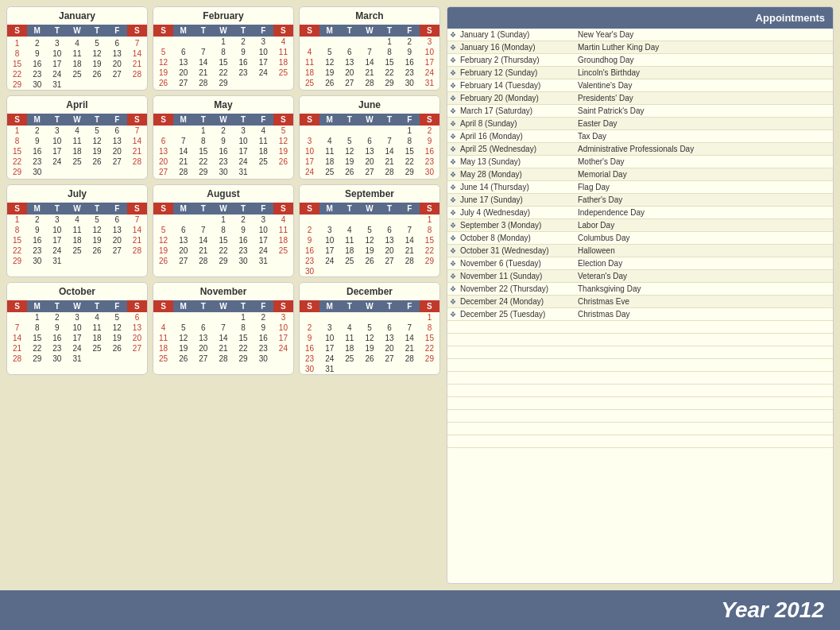 The width and height of the screenshot is (840, 630). I want to click on calendar-day: 3, so click(429, 41).